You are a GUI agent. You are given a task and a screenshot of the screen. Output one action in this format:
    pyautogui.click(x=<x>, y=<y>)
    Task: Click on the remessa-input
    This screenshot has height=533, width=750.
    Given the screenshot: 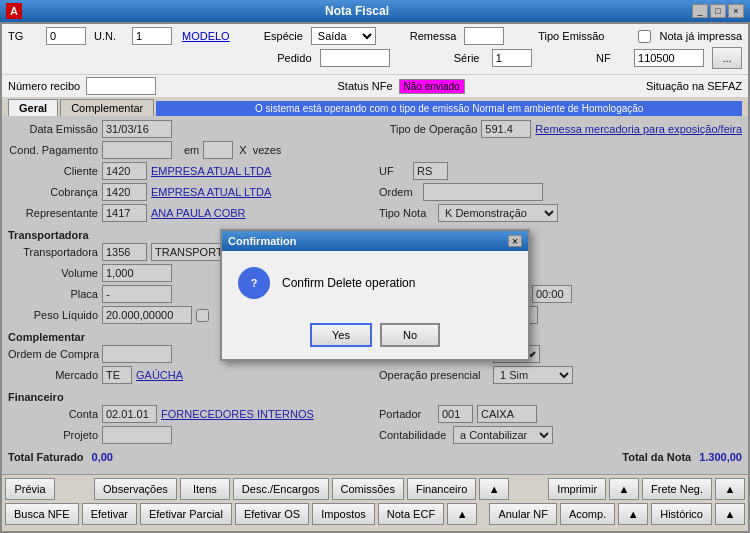 What is the action you would take?
    pyautogui.click(x=484, y=36)
    